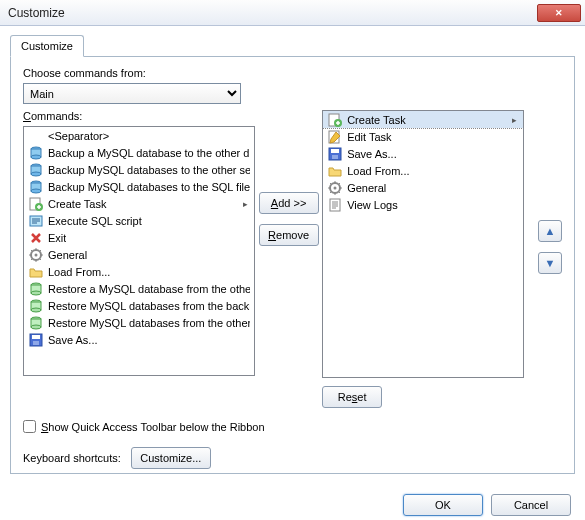 The width and height of the screenshot is (585, 520). Describe the element at coordinates (139, 306) in the screenshot. I see `list-item: Restore MySQL databases from the backu` at that location.